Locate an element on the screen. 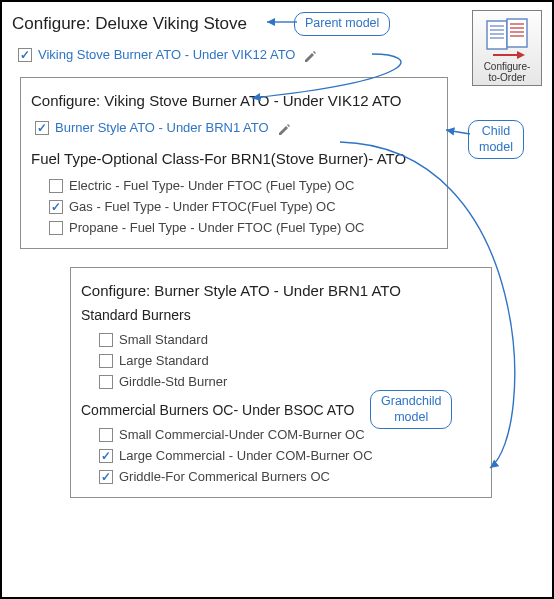  fuel-type-option-label: Propane - Fuel Type - Under FTOC (Fuel T… is located at coordinates (217, 228).